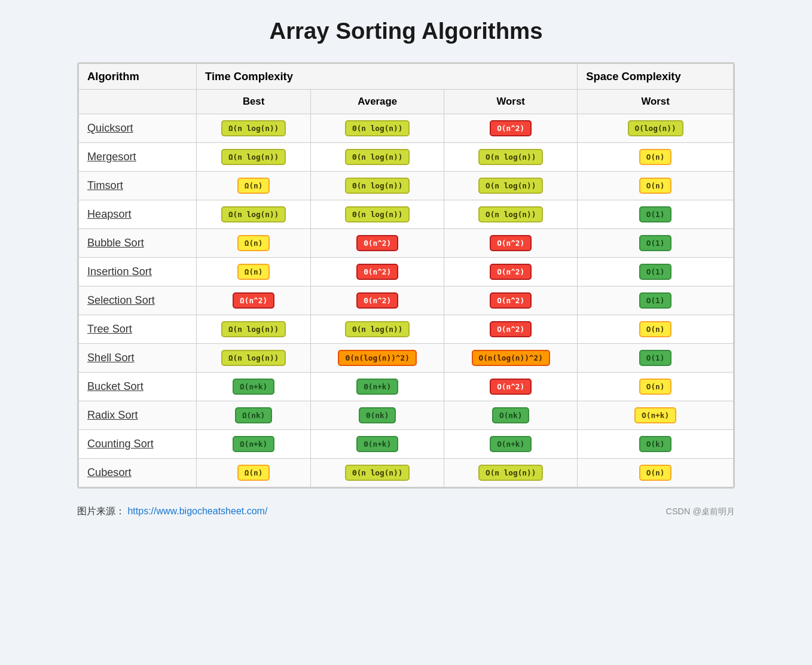 The height and width of the screenshot is (665, 812). I want to click on badge-worst_space: O(n+k), so click(655, 415).